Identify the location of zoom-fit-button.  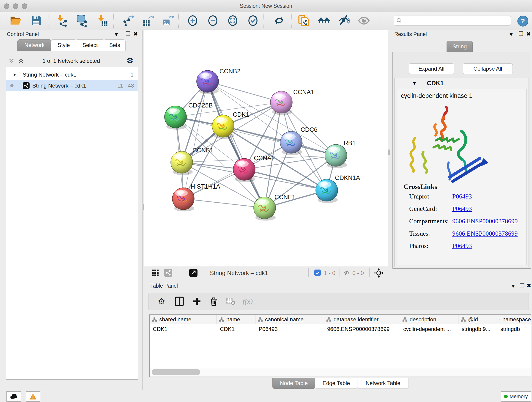
(233, 21).